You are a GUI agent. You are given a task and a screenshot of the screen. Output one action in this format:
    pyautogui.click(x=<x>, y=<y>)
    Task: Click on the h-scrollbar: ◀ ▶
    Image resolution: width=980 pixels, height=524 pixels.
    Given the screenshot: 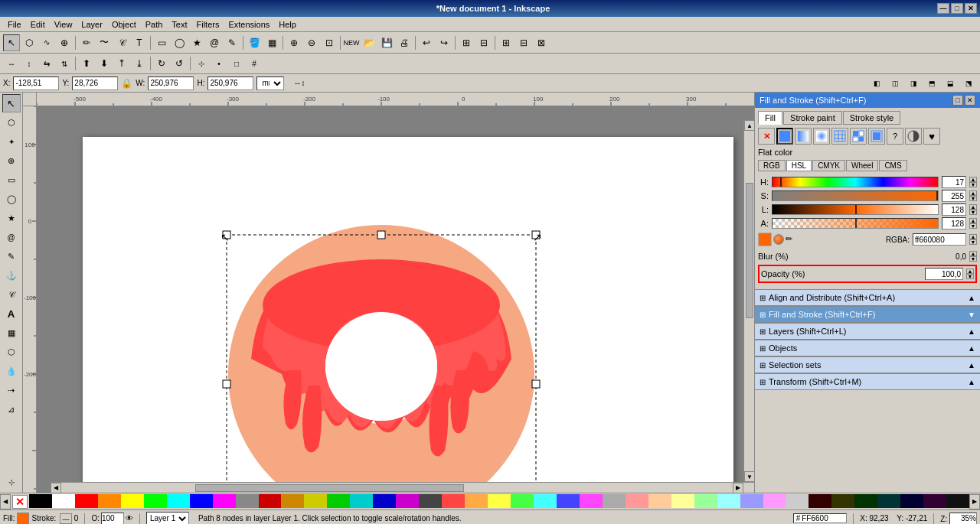 What is the action you would take?
    pyautogui.click(x=403, y=487)
    